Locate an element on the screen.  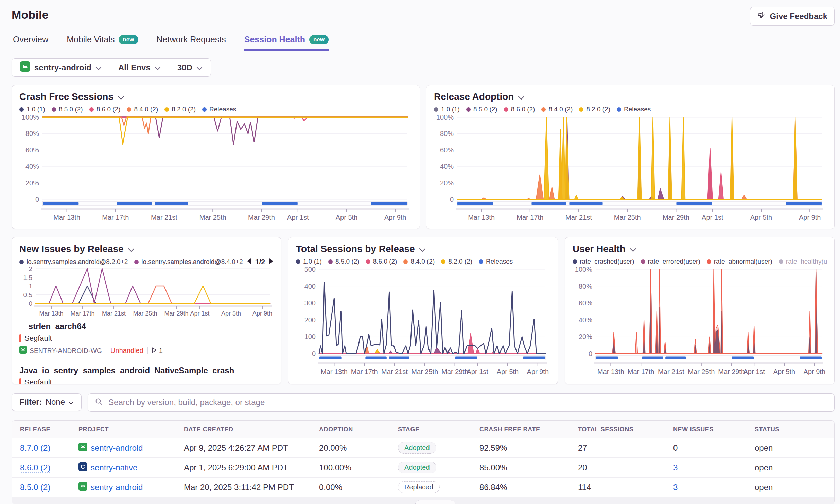
svg-text: 60% is located at coordinates (32, 150).